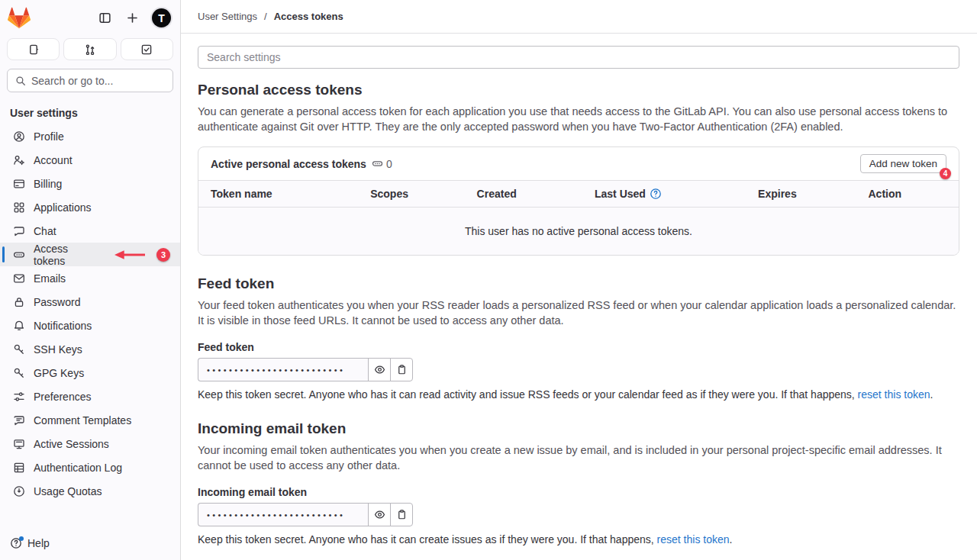  Describe the element at coordinates (45, 231) in the screenshot. I see `sidebar-item-label: Chat` at that location.